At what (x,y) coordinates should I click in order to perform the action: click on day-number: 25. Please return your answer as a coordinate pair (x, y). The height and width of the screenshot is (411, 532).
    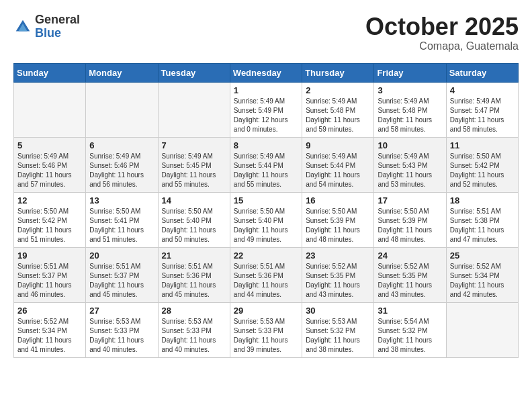
    Looking at the image, I should click on (482, 255).